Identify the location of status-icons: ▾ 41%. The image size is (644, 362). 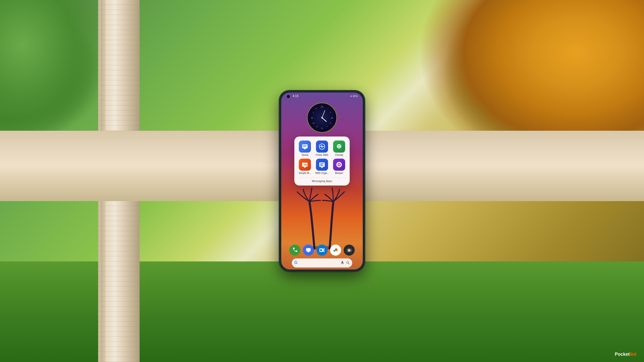
(354, 96).